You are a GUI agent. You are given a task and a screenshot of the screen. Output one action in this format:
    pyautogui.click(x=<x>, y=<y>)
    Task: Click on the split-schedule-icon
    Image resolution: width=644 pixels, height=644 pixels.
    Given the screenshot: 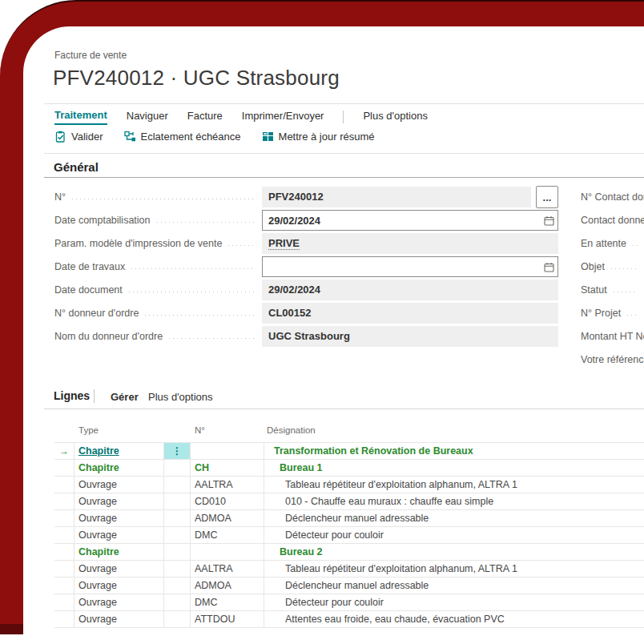 What is the action you would take?
    pyautogui.click(x=130, y=136)
    